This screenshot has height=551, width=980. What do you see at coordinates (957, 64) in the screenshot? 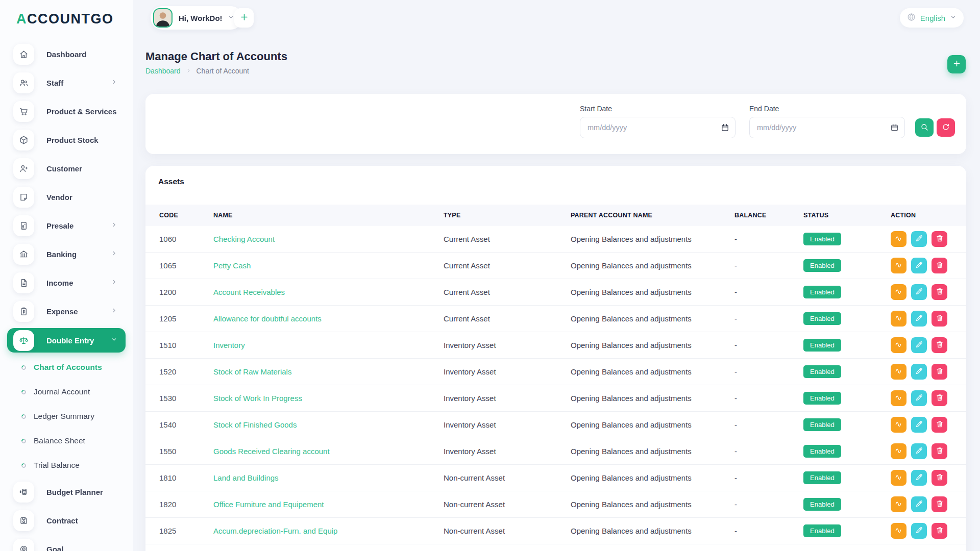
I see `create-account-button` at bounding box center [957, 64].